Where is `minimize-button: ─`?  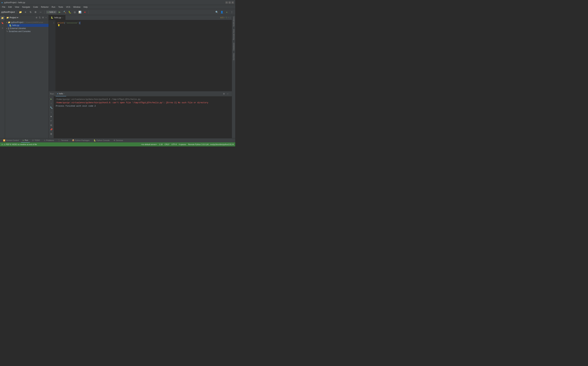
minimize-button: ─ is located at coordinates (227, 2).